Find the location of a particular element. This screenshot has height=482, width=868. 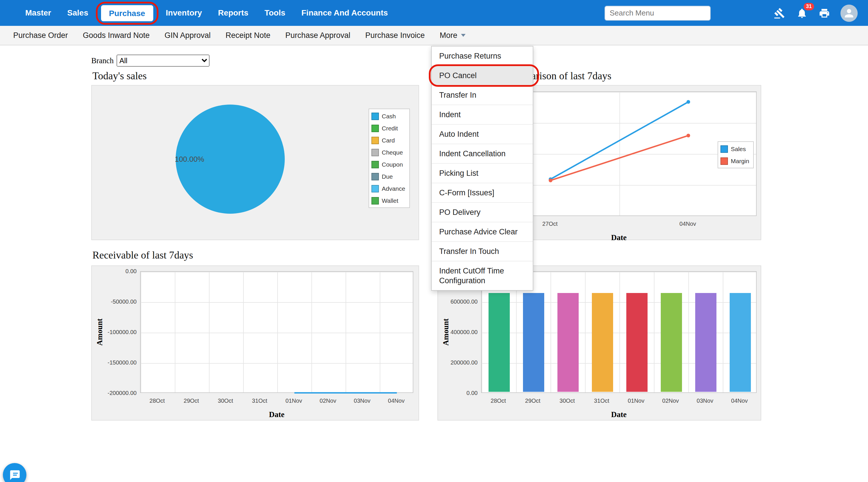

bar-31oct is located at coordinates (602, 343).